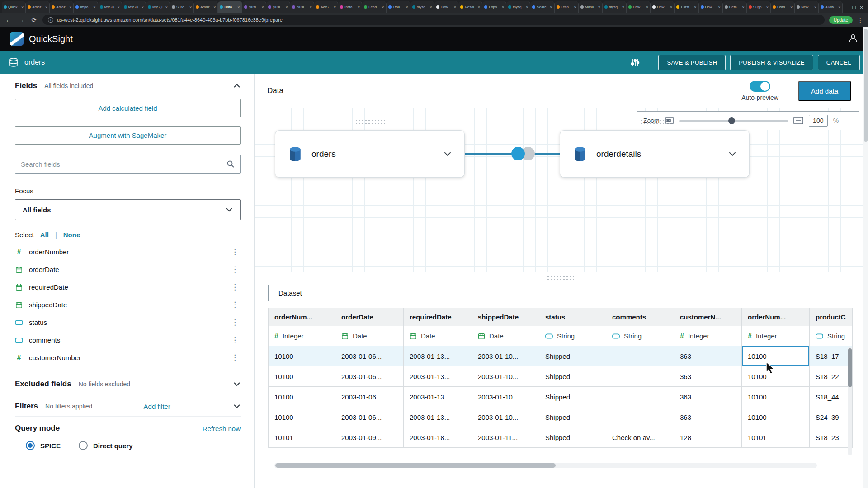 The image size is (868, 488). Describe the element at coordinates (237, 384) in the screenshot. I see `excluded-expand-icon` at that location.